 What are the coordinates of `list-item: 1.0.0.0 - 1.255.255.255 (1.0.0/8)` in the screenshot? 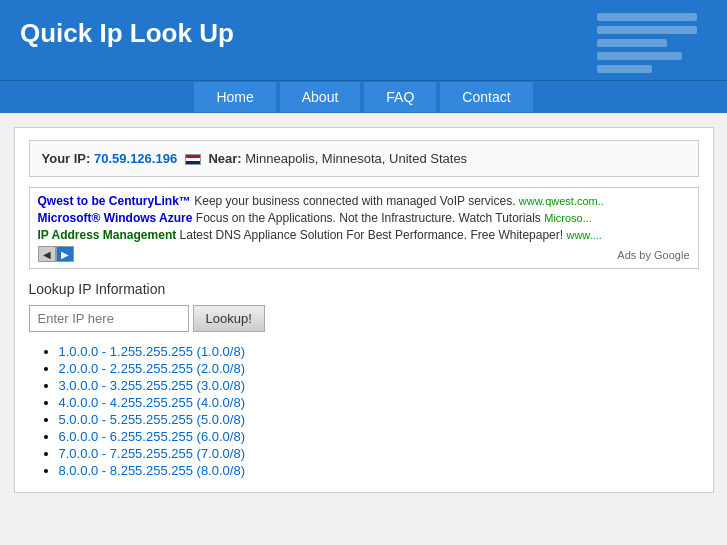 It's located at (379, 352).